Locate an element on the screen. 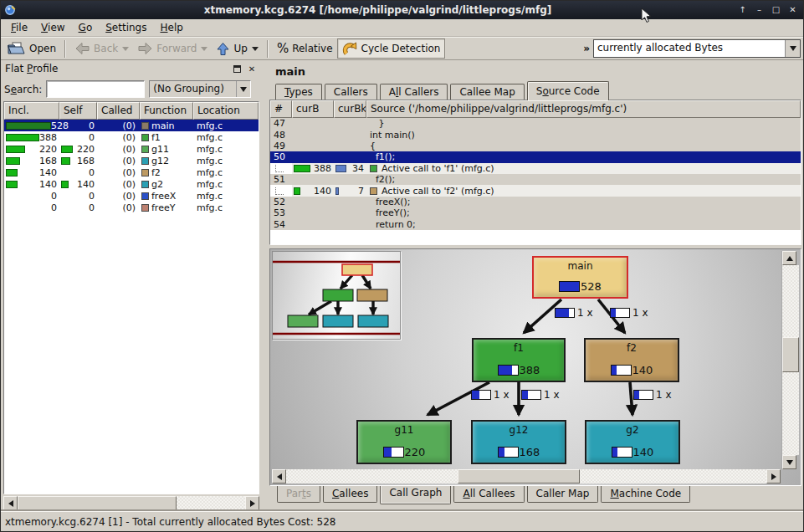  source-line: 47 } is located at coordinates (535, 124).